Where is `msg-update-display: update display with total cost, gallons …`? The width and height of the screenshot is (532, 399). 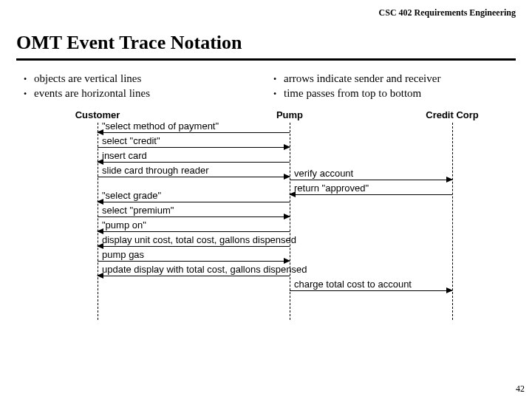 msg-update-display: update display with total cost, gallons … is located at coordinates (194, 271).